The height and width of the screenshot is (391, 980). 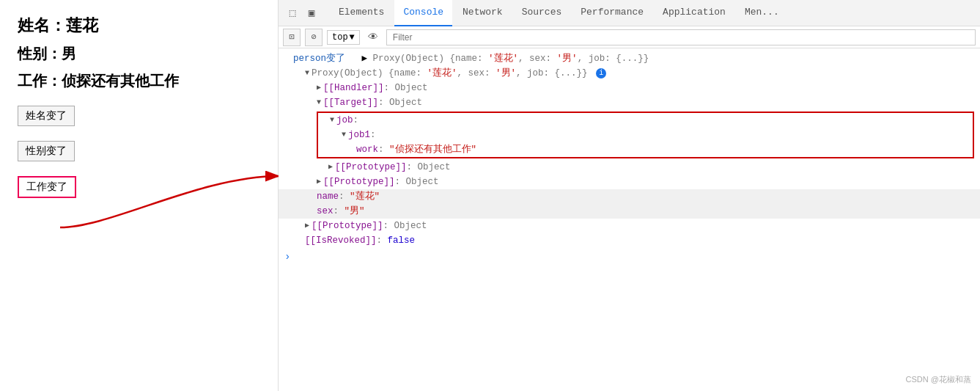 I want to click on line-text: name: "莲花", so click(x=348, y=197).